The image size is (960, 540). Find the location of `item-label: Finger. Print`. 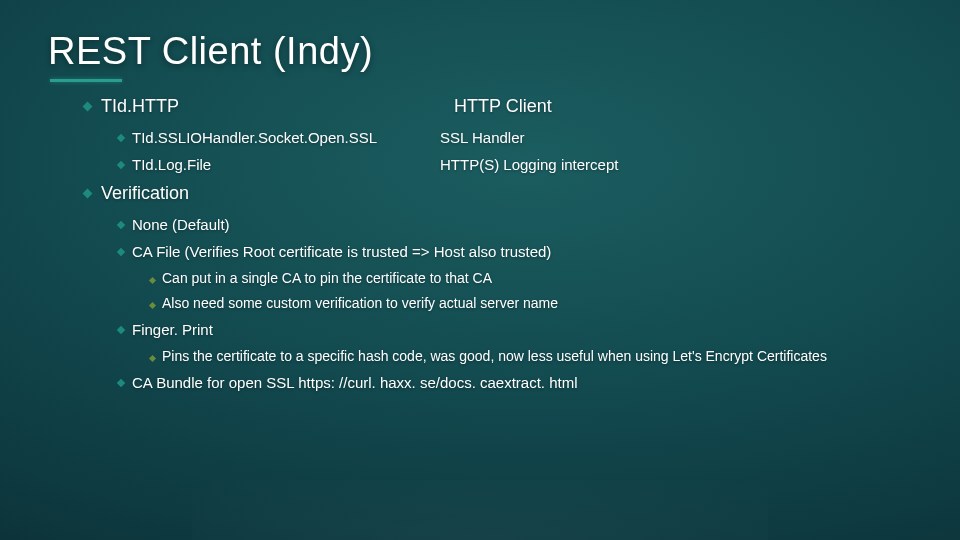

item-label: Finger. Print is located at coordinates (172, 330).